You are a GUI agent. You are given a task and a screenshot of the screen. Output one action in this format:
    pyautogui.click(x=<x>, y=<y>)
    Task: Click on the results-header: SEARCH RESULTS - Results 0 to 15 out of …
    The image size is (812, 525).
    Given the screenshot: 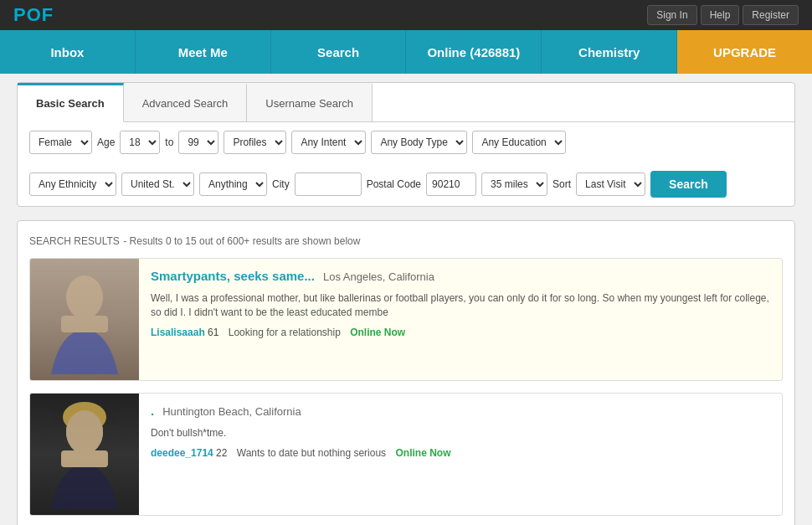 What is the action you would take?
    pyautogui.click(x=406, y=240)
    